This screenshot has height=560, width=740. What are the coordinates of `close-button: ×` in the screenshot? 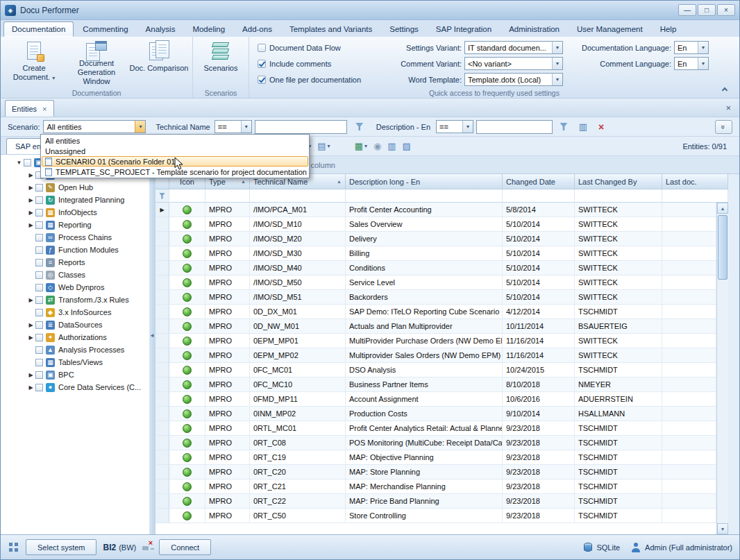 It's located at (726, 10).